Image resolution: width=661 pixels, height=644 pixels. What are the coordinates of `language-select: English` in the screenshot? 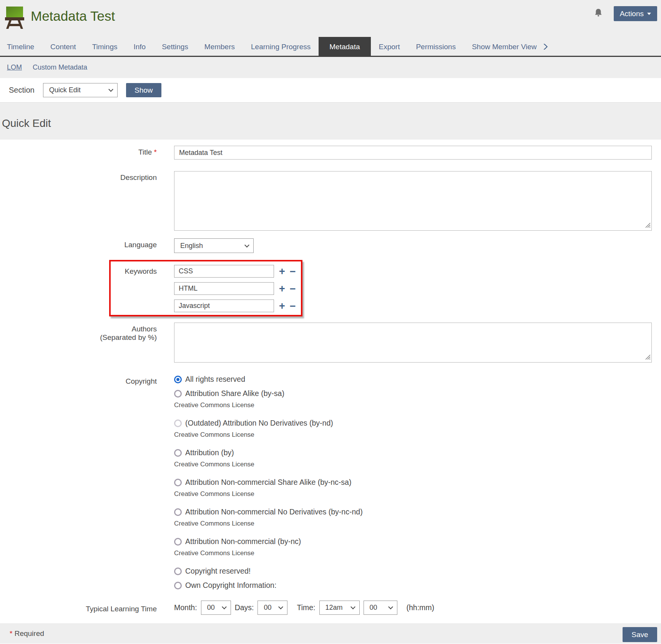 It's located at (214, 246).